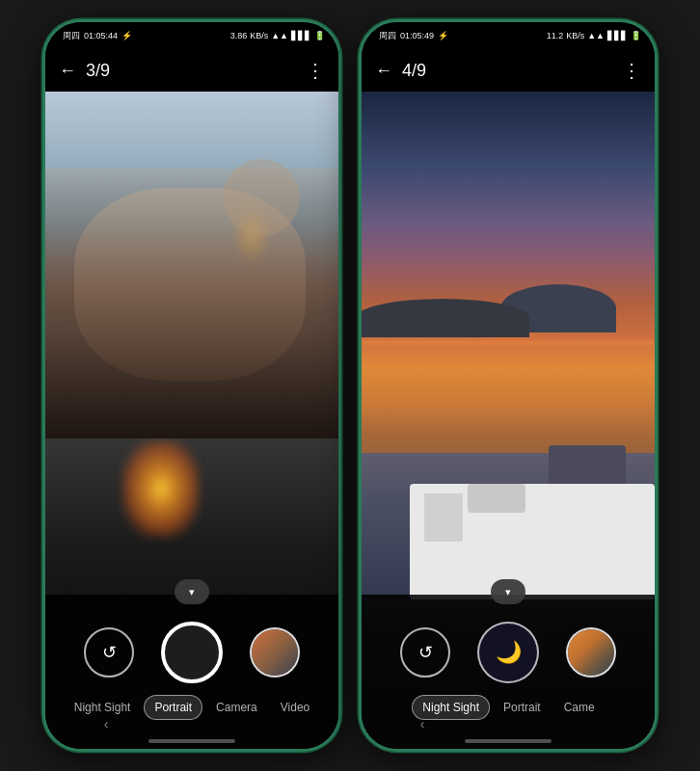 Image resolution: width=700 pixels, height=771 pixels. I want to click on bolt-icon-2: ⚡, so click(444, 36).